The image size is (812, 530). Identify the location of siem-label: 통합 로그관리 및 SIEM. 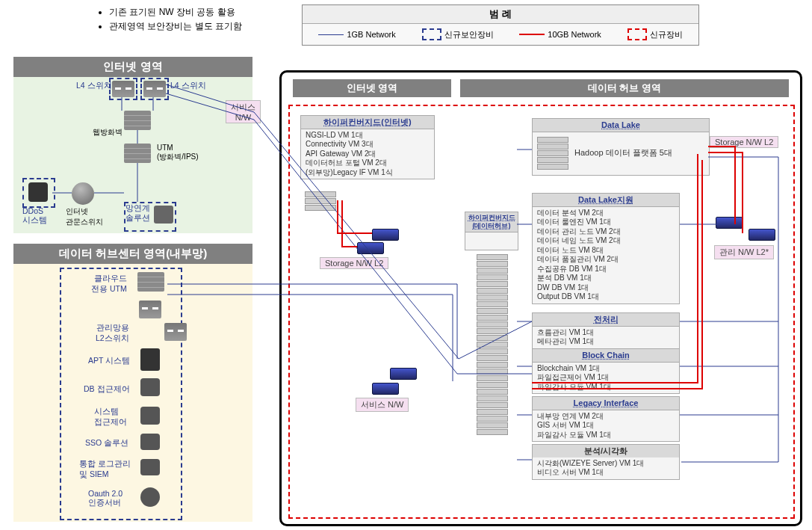
(105, 469).